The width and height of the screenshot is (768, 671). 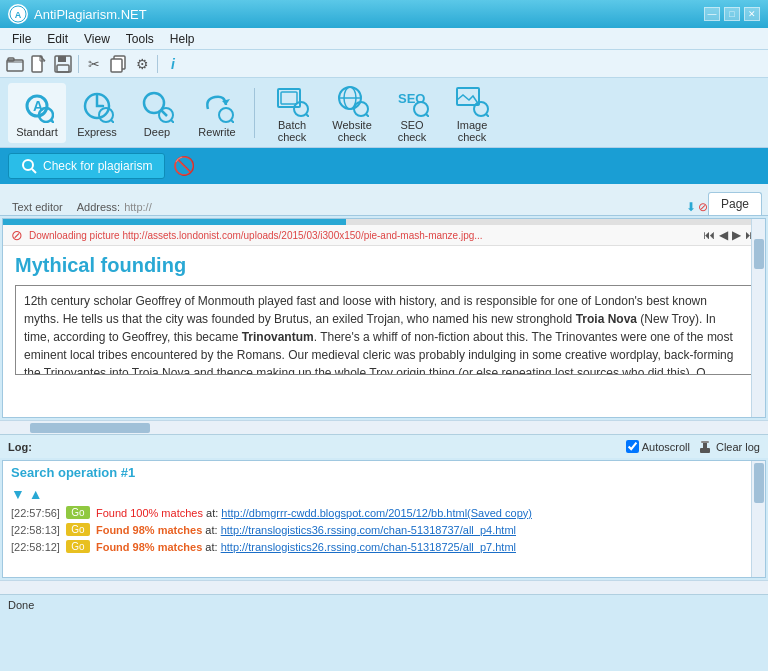 What do you see at coordinates (292, 100) in the screenshot?
I see `batch-icon` at bounding box center [292, 100].